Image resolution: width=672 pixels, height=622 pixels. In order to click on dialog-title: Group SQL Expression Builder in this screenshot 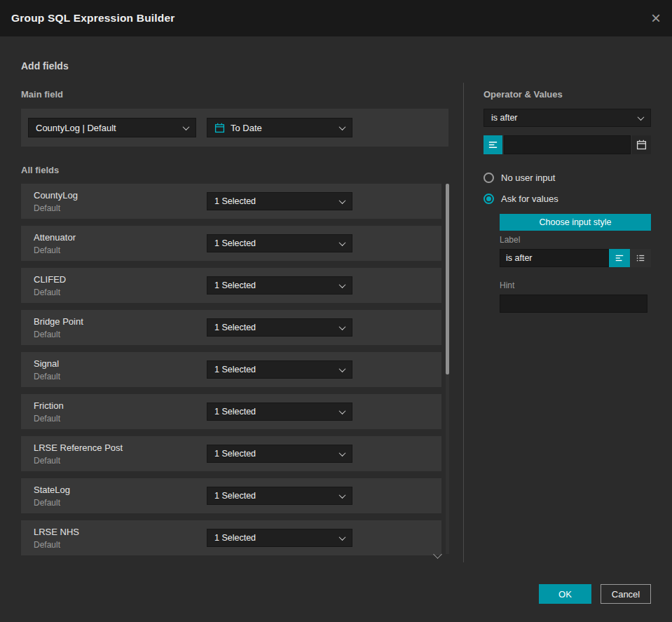, I will do `click(93, 18)`.